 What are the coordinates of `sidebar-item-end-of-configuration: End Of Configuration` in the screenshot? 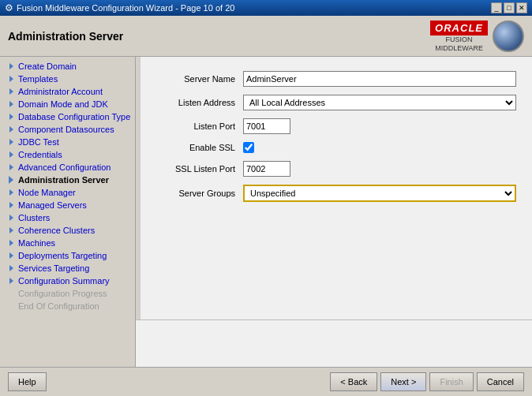 It's located at (68, 306).